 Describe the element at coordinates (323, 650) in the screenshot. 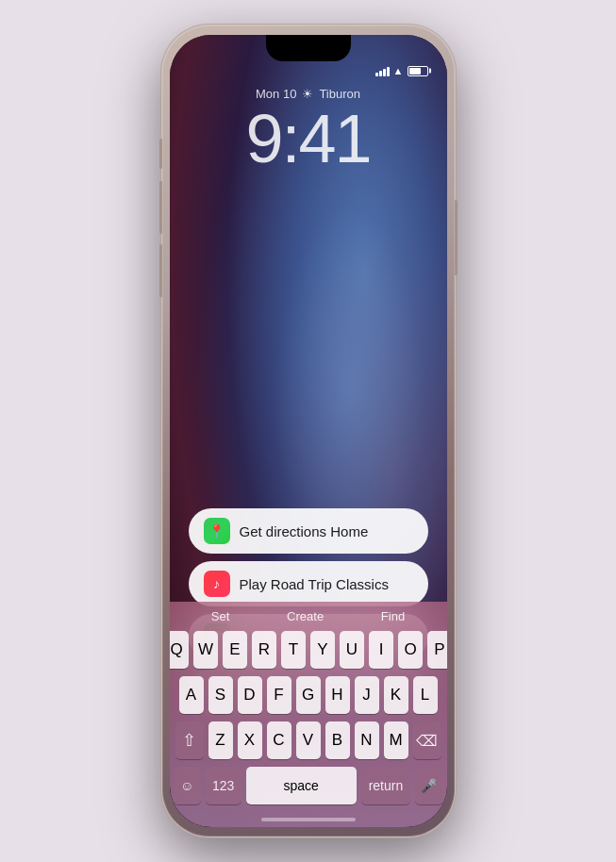

I see `key-y: Y` at that location.